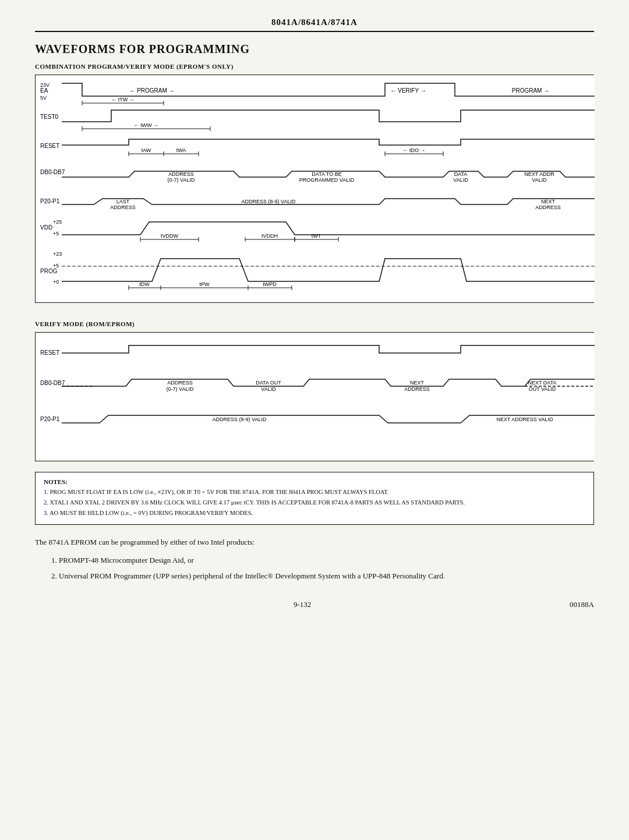 The width and height of the screenshot is (629, 840). Describe the element at coordinates (268, 383) in the screenshot. I see `data-out-label: DATA OUT` at that location.